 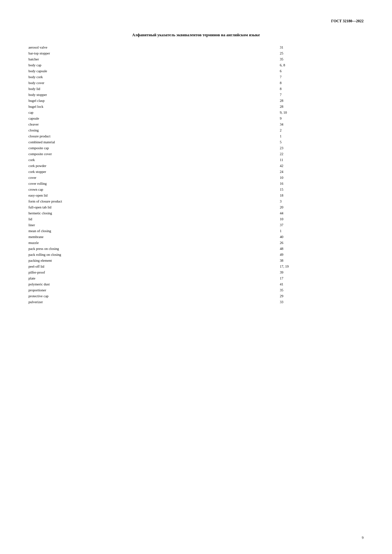 I want to click on index-page: 44, so click(x=322, y=213).